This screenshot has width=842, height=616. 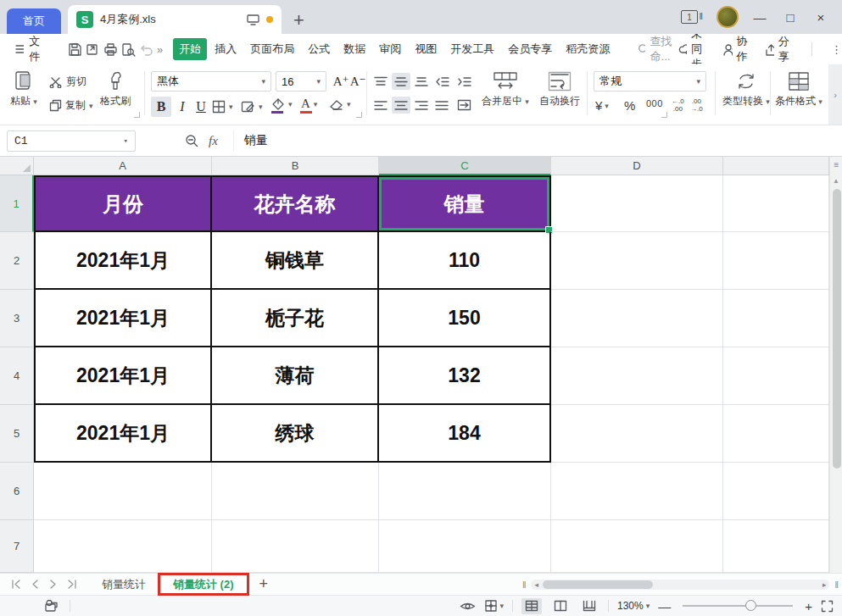 What do you see at coordinates (161, 107) in the screenshot?
I see `bold-button: B` at bounding box center [161, 107].